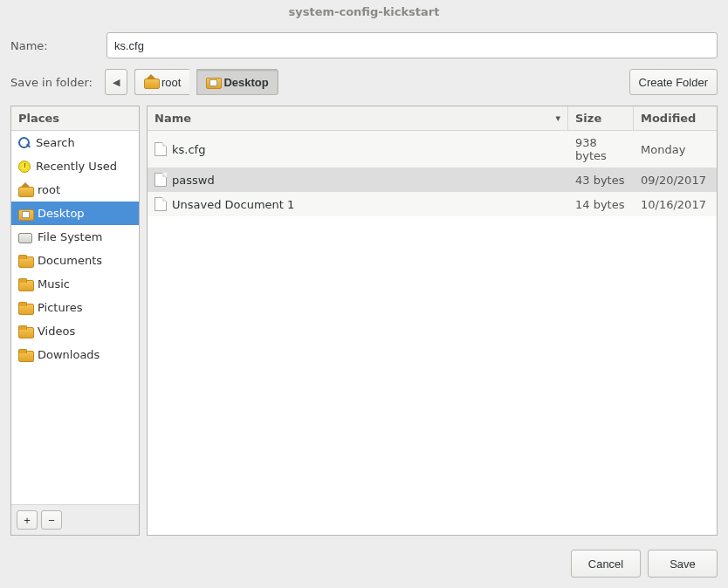 The image size is (728, 588). What do you see at coordinates (601, 180) in the screenshot?
I see `file-size: 43 bytes` at bounding box center [601, 180].